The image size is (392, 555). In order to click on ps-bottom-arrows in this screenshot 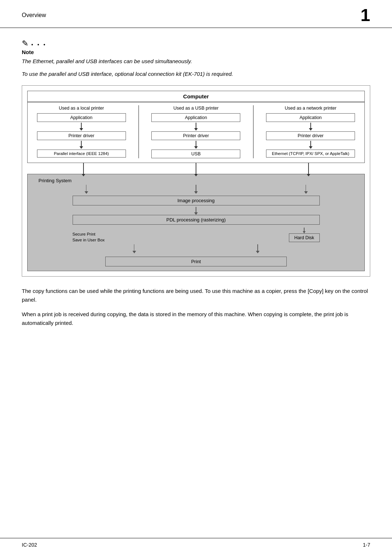, I will do `click(196, 249)`.